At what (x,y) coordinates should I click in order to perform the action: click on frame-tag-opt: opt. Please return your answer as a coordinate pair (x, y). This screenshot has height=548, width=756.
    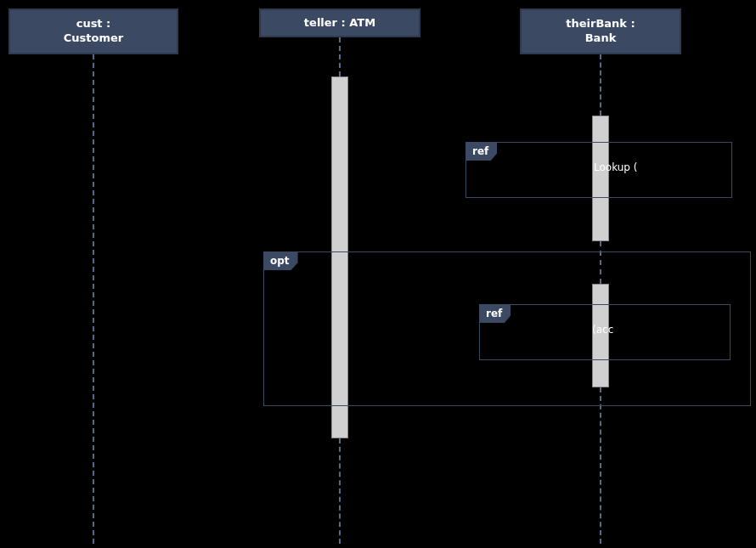
    Looking at the image, I should click on (280, 261).